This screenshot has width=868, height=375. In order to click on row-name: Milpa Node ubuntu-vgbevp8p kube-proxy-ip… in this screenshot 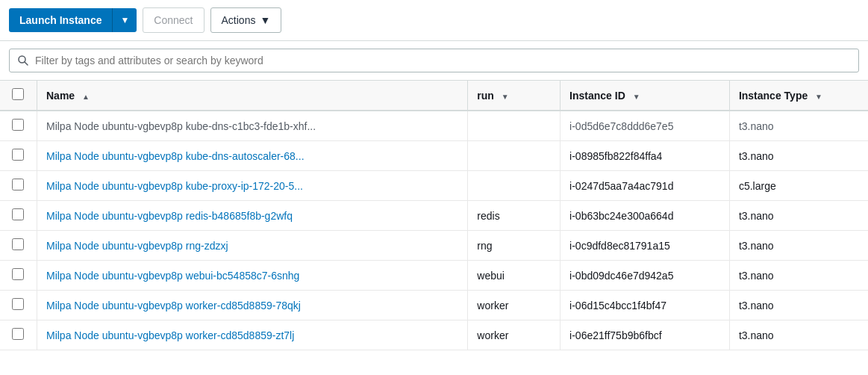, I will do `click(252, 186)`.